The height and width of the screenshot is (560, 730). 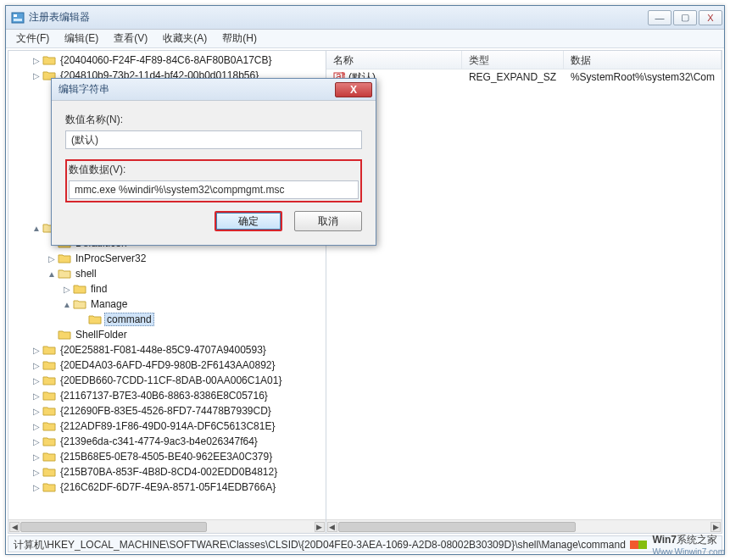 I want to click on titlebar: 注册表编辑器 — ▢ X, so click(x=365, y=18).